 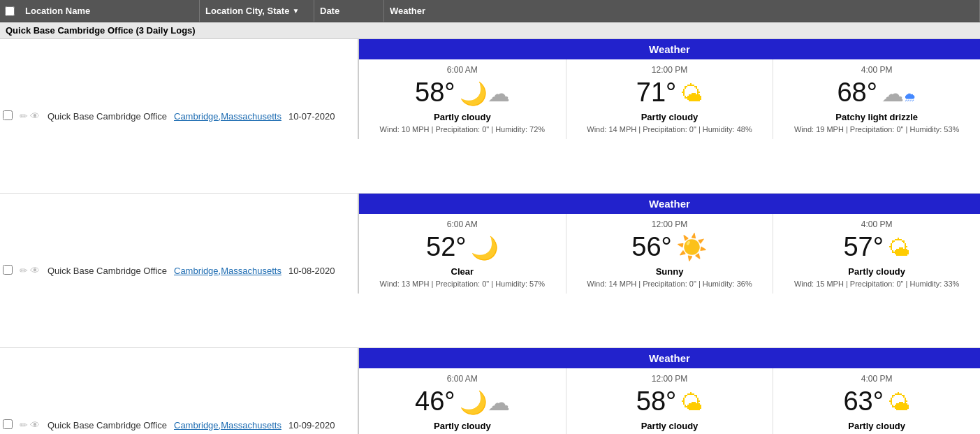 I want to click on weather-temp-row: 58° 🌤, so click(x=670, y=401).